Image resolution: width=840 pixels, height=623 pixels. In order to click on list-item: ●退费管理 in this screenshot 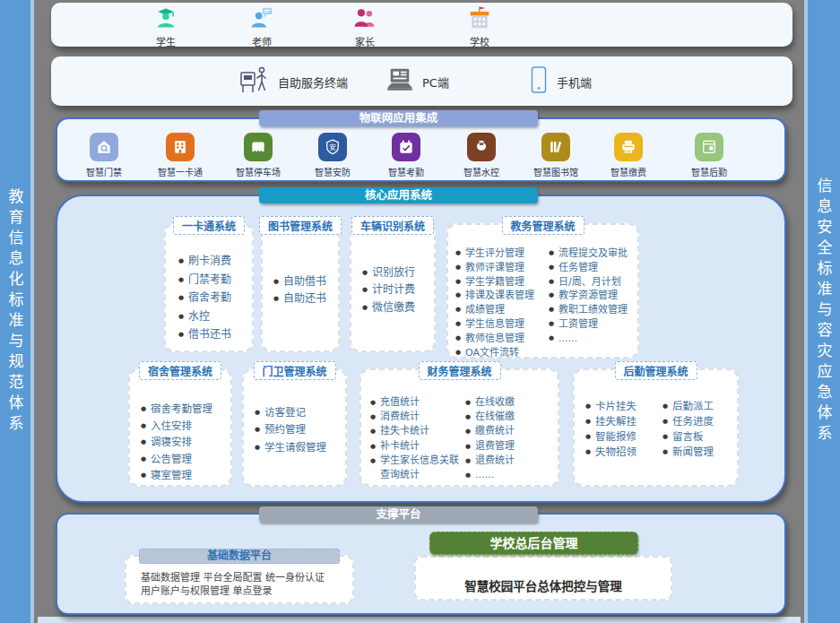, I will do `click(511, 446)`.